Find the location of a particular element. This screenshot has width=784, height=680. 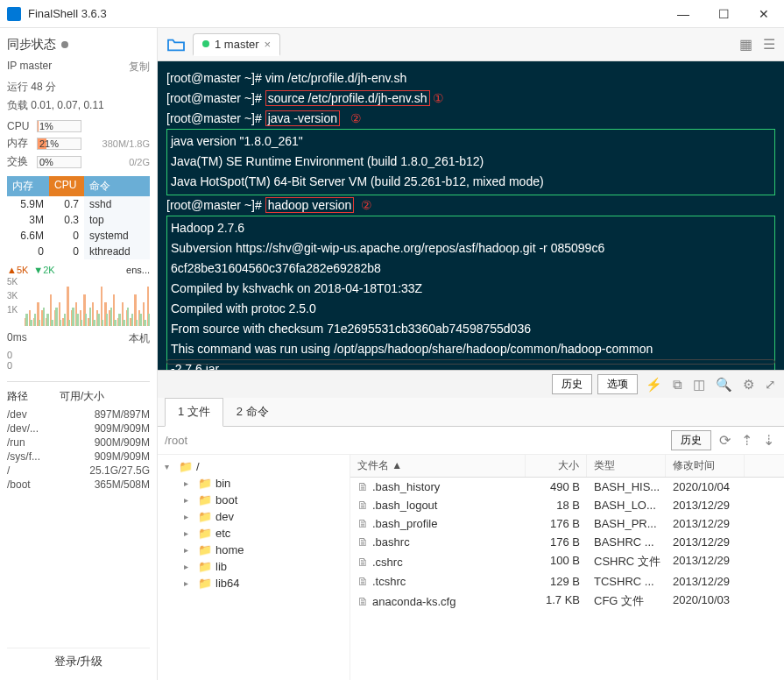

download-icon: ⇣ is located at coordinates (769, 440).